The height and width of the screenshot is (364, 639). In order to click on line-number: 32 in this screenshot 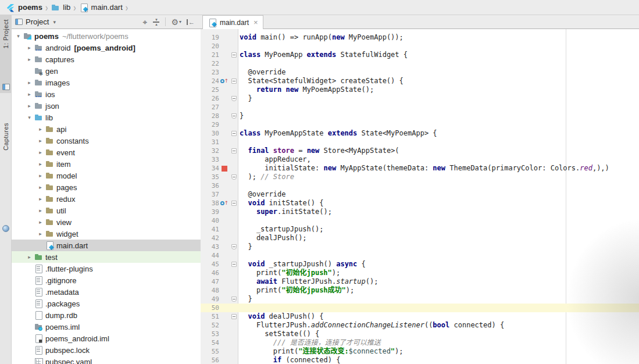, I will do `click(210, 151)`.